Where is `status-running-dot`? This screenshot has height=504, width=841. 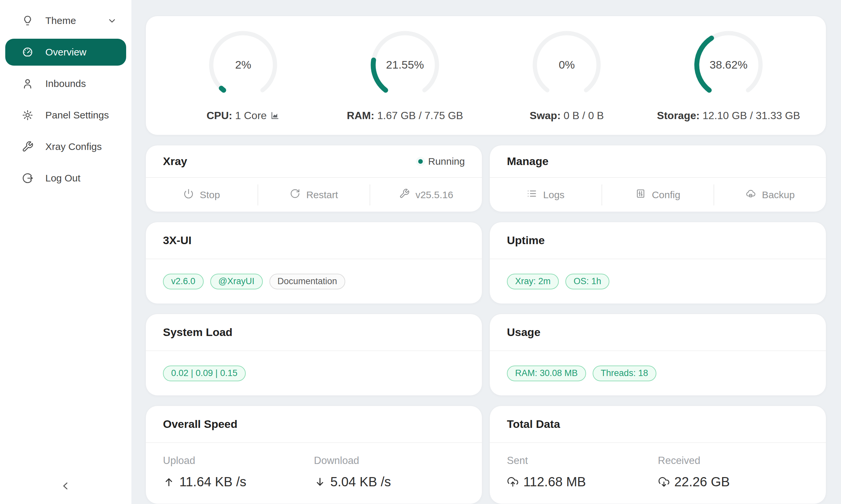
status-running-dot is located at coordinates (420, 162).